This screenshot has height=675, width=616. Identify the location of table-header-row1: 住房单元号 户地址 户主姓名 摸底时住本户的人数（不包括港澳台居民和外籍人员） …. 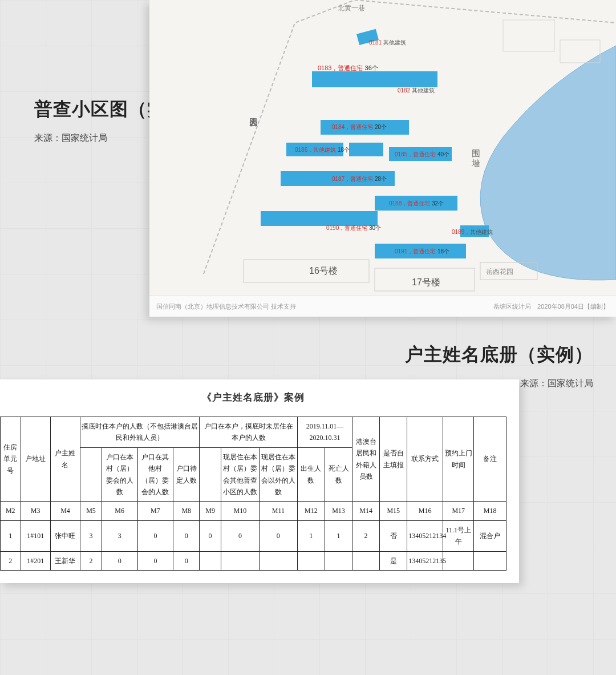
(253, 433).